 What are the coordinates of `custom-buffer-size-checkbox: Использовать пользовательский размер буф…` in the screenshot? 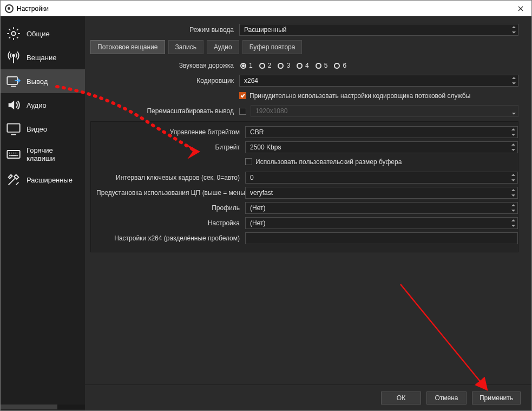 It's located at (324, 162).